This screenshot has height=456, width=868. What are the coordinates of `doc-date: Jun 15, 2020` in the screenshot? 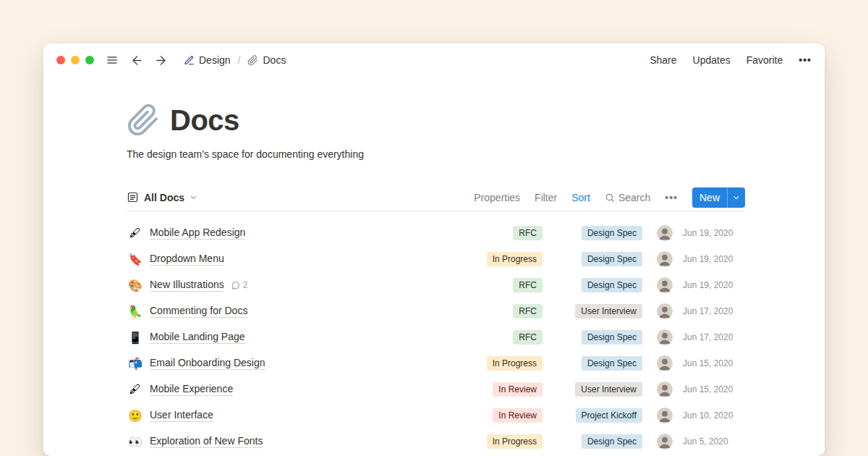 It's located at (714, 389).